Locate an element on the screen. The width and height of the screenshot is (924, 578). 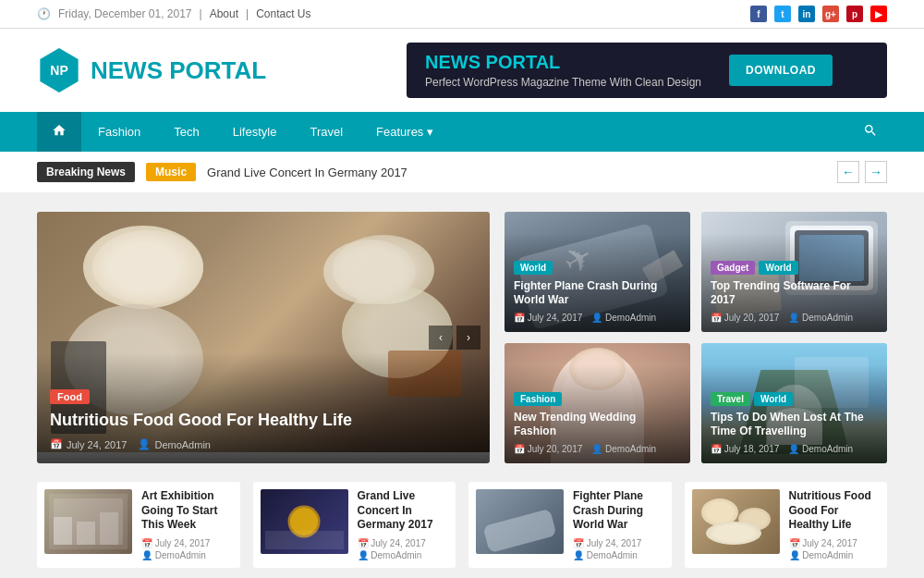
about-link: About is located at coordinates (224, 14).